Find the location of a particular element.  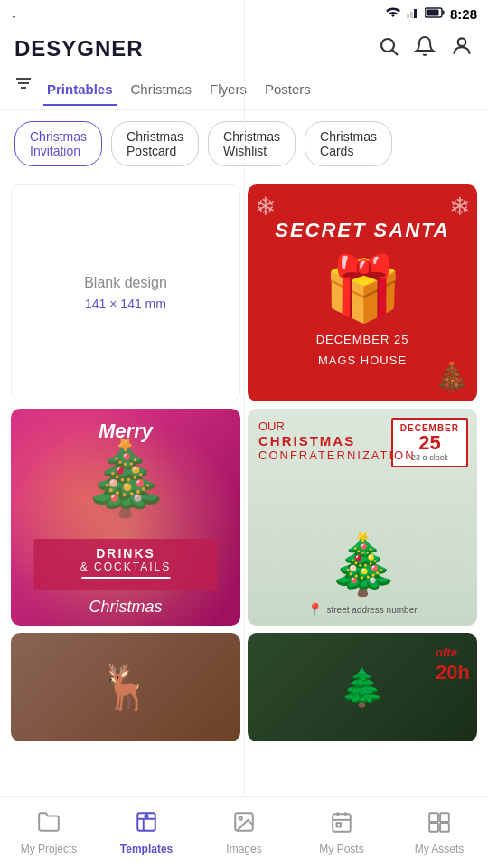

tab-printables: Printables is located at coordinates (80, 90).